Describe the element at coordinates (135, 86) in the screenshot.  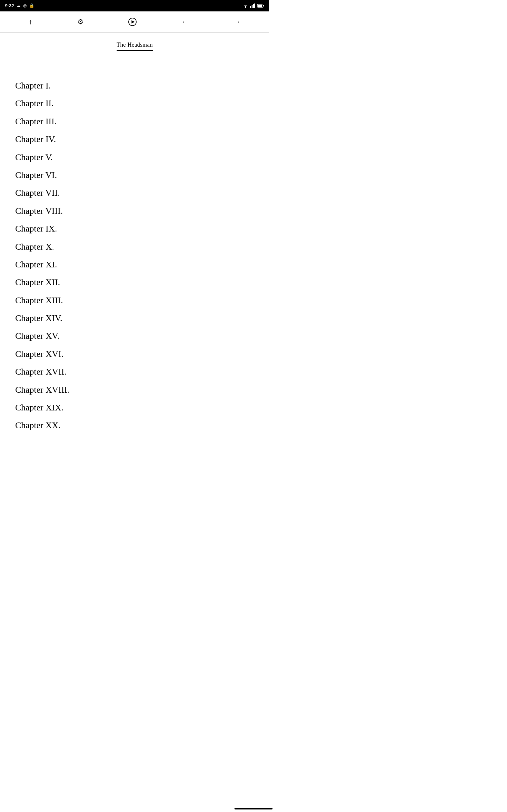
I see `chapter-item: Chapter I.` at that location.